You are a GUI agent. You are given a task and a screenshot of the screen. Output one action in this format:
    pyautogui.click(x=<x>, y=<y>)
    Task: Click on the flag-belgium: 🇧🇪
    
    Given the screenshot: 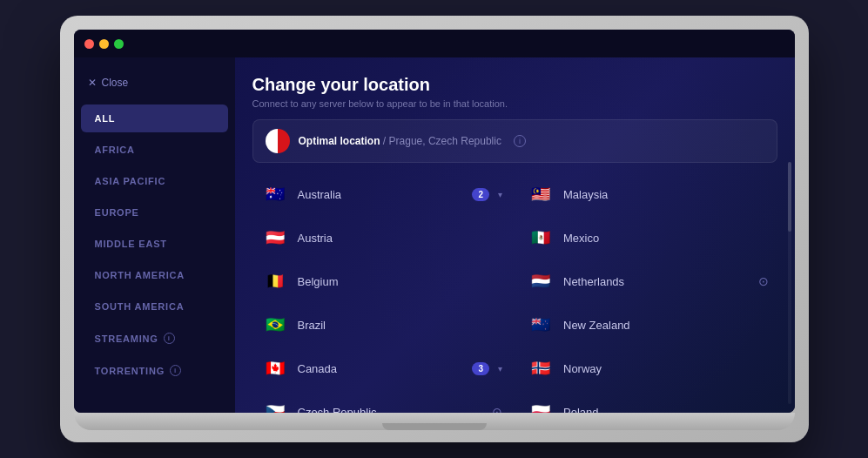 What is the action you would take?
    pyautogui.click(x=275, y=281)
    